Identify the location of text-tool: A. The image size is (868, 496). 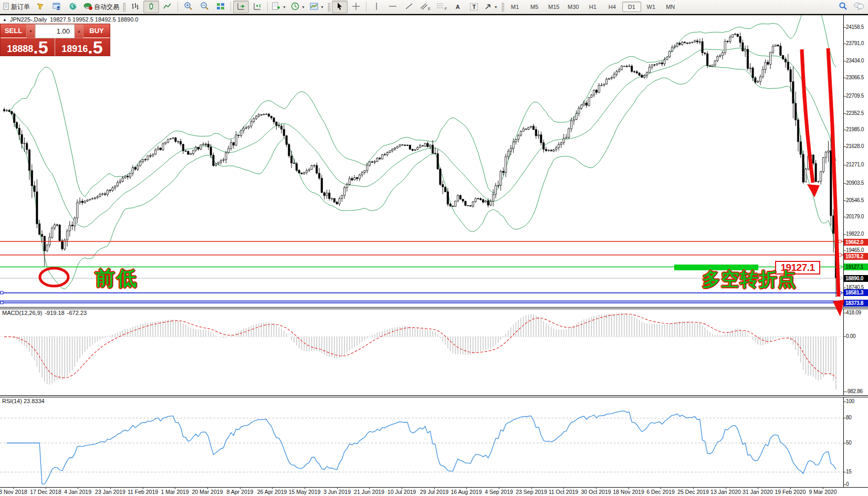
(458, 7).